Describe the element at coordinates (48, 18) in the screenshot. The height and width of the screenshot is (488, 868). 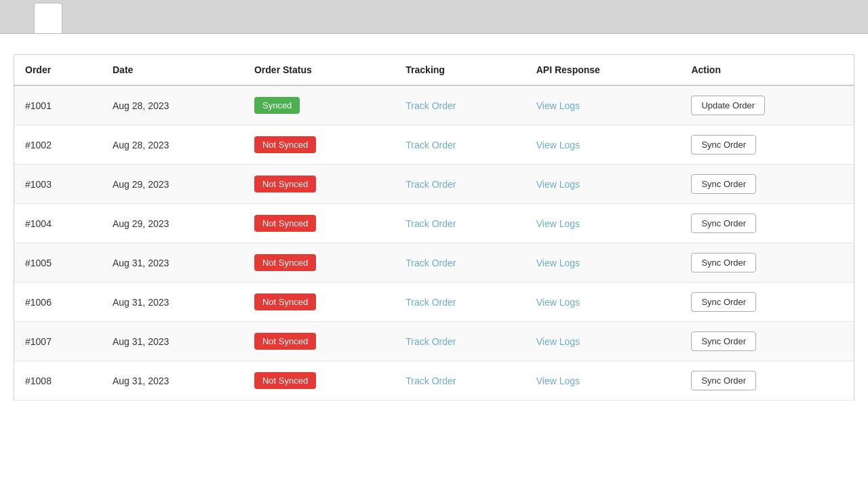
I see `nav-orders-tab` at that location.